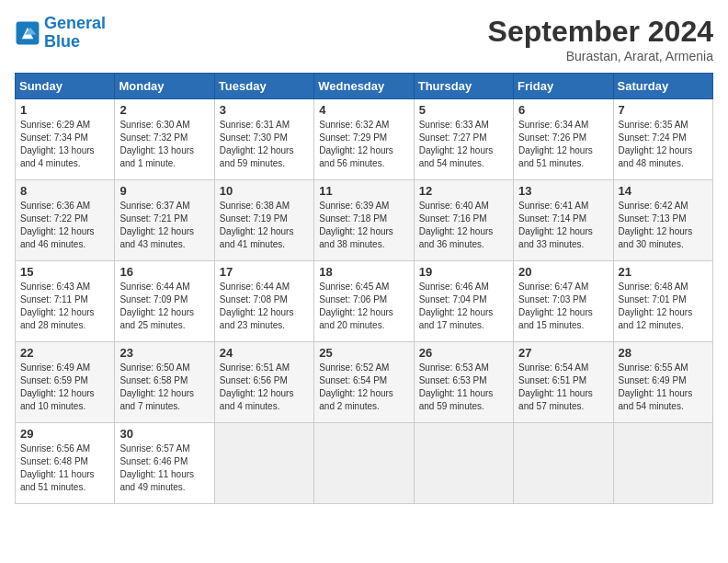 The height and width of the screenshot is (563, 728). I want to click on calendar-cell: 20Sunrise: 6:47 AMSunset: 7:03 PMDayligh…, so click(563, 302).